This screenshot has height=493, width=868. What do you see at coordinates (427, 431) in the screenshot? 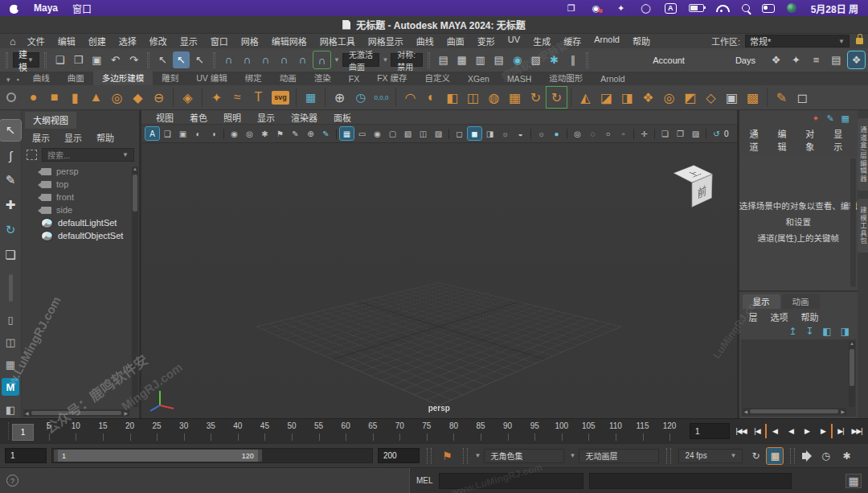
I see `frame-tick: 75` at bounding box center [427, 431].